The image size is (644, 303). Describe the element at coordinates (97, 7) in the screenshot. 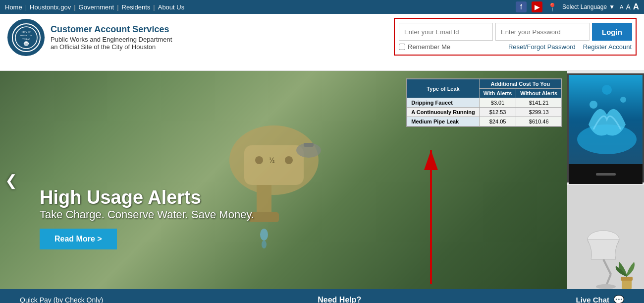

I see `nav-government: Government` at that location.